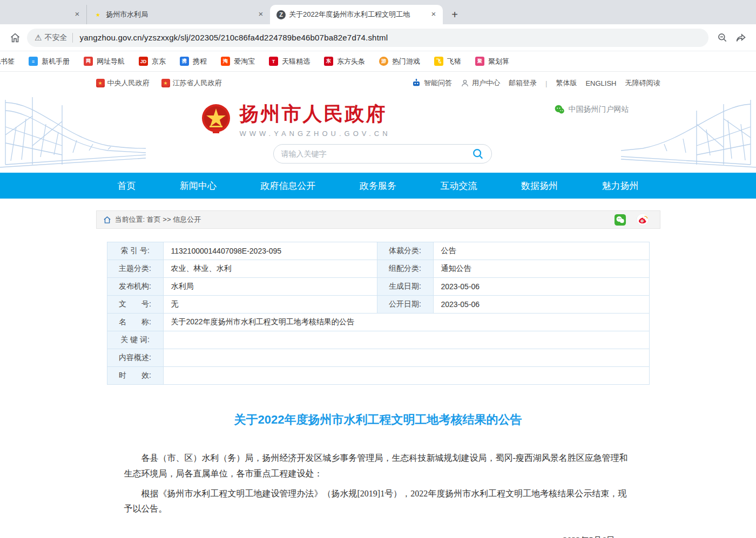 Image resolution: width=756 pixels, height=538 pixels. Describe the element at coordinates (136, 322) in the screenshot. I see `meta-label: 名 称:` at that location.